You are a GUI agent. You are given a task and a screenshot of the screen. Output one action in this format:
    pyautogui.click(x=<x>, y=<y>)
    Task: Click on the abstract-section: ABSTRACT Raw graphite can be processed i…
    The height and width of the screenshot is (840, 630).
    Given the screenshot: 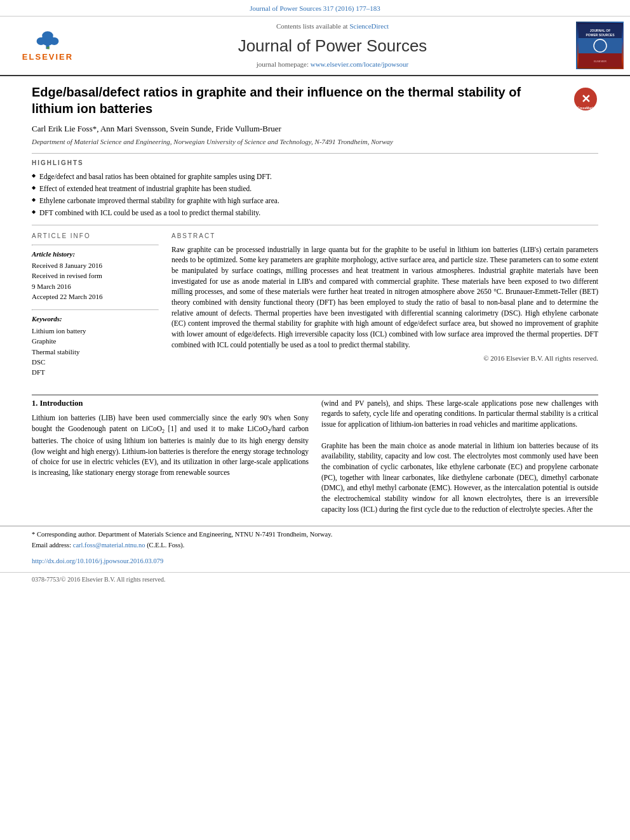 What is the action you would take?
    pyautogui.click(x=385, y=298)
    